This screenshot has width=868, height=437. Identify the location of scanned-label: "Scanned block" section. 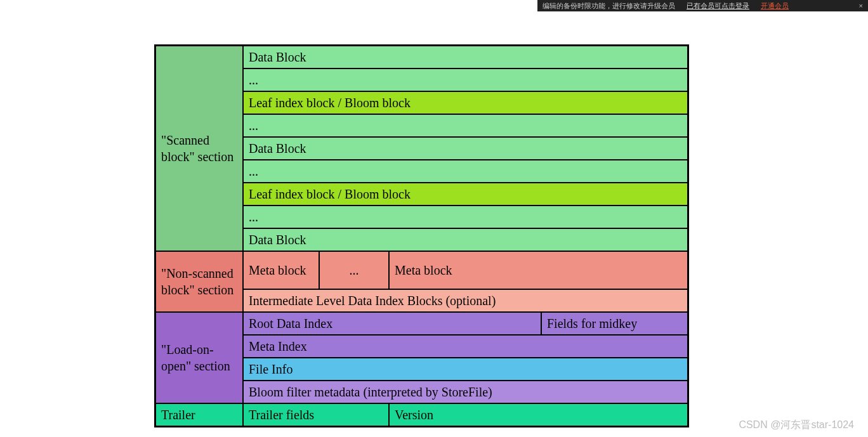
(199, 148).